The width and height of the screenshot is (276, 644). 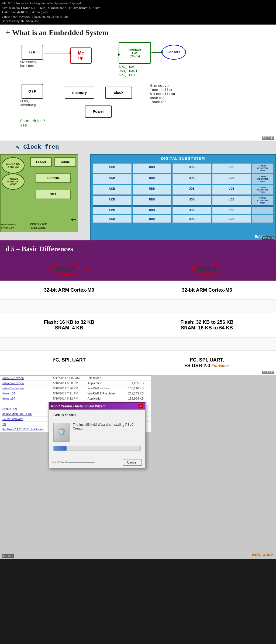 I want to click on arrow-head-if, so click(x=120, y=55).